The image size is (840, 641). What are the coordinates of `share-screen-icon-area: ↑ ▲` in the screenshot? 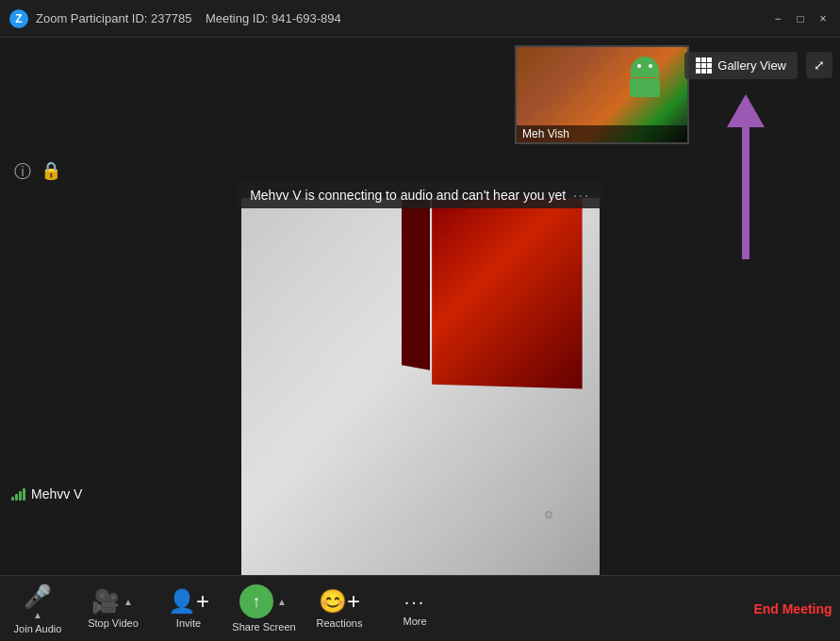 It's located at (264, 601).